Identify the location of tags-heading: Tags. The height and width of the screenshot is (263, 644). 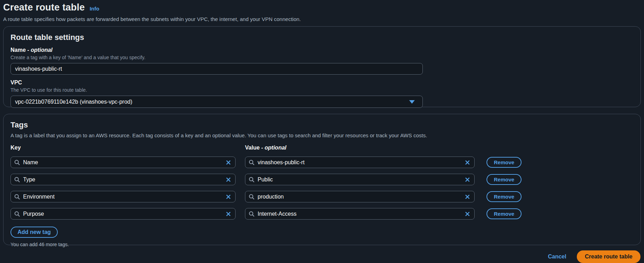
(322, 125).